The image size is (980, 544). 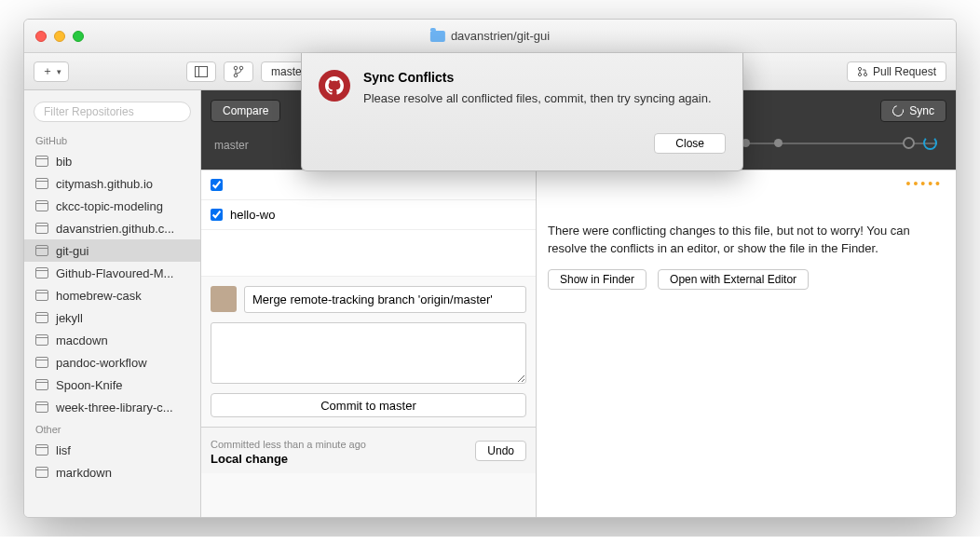 What do you see at coordinates (863, 72) in the screenshot?
I see `pull-request-icon` at bounding box center [863, 72].